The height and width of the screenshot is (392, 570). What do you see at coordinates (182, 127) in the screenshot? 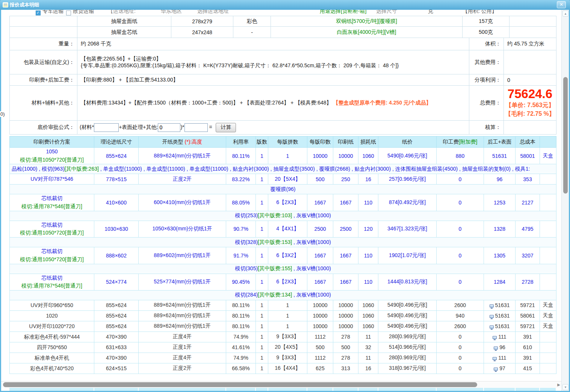
I see `formula-part3: )*` at bounding box center [182, 127].